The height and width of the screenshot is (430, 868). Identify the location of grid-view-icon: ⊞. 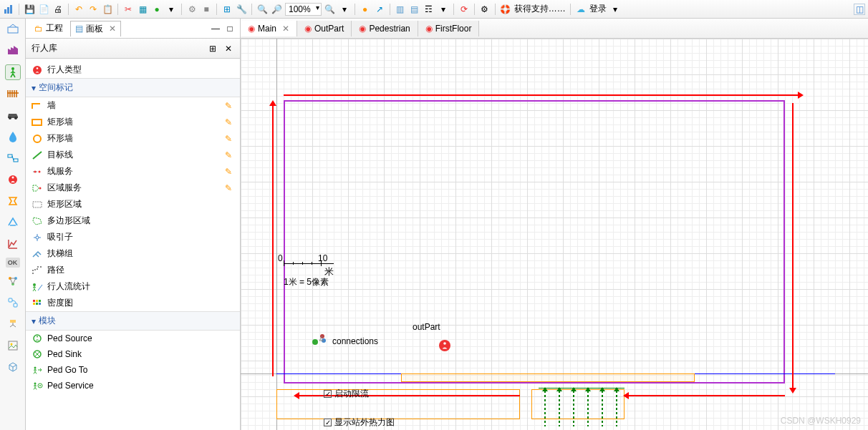
(213, 49).